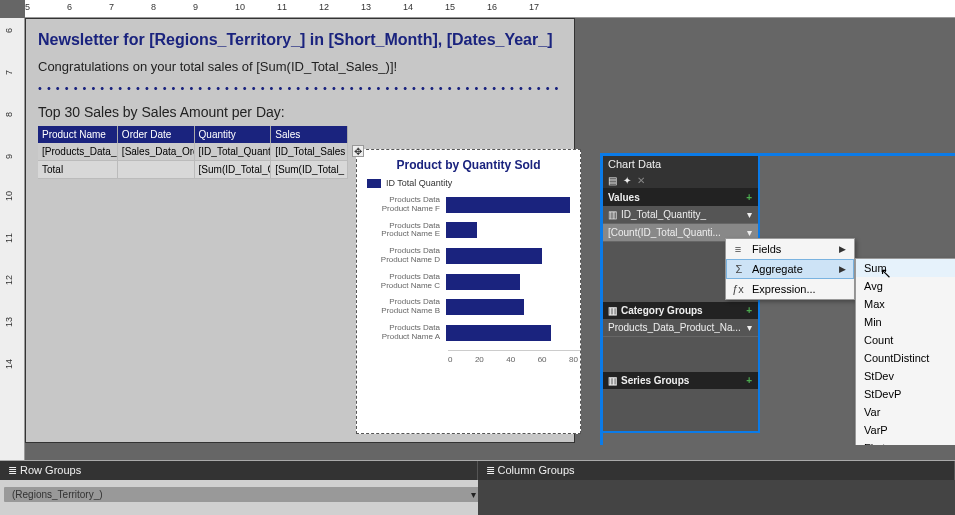  Describe the element at coordinates (574, 360) in the screenshot. I see `axis-tick: 80` at that location.